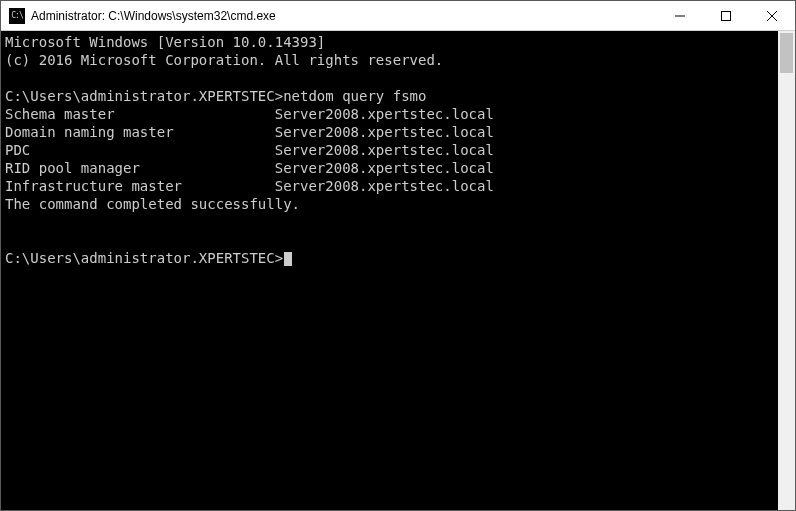 The image size is (796, 511). I want to click on fsmo-role: Infrastructure master, so click(140, 186).